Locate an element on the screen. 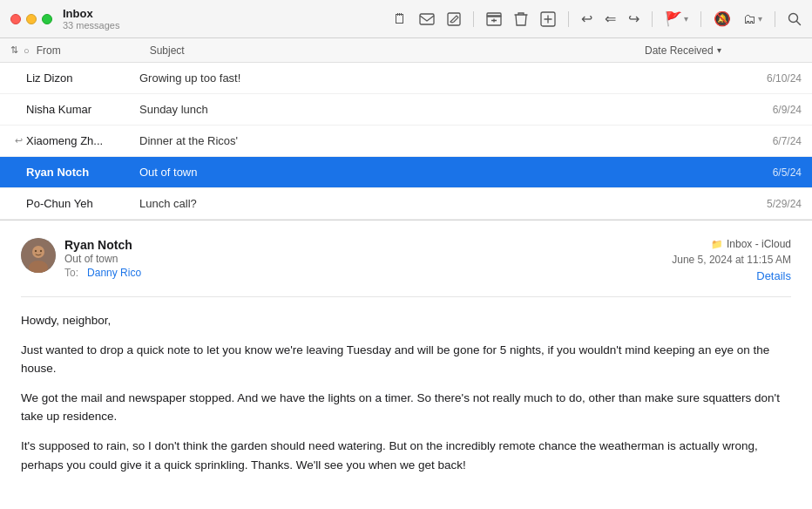  row-date-1: 6/9/24 is located at coordinates (723, 110).